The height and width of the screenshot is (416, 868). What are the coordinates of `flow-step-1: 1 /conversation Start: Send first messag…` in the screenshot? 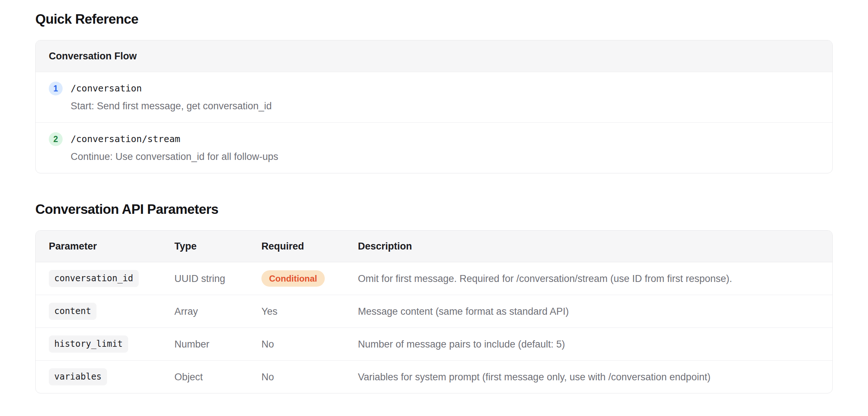 It's located at (434, 97).